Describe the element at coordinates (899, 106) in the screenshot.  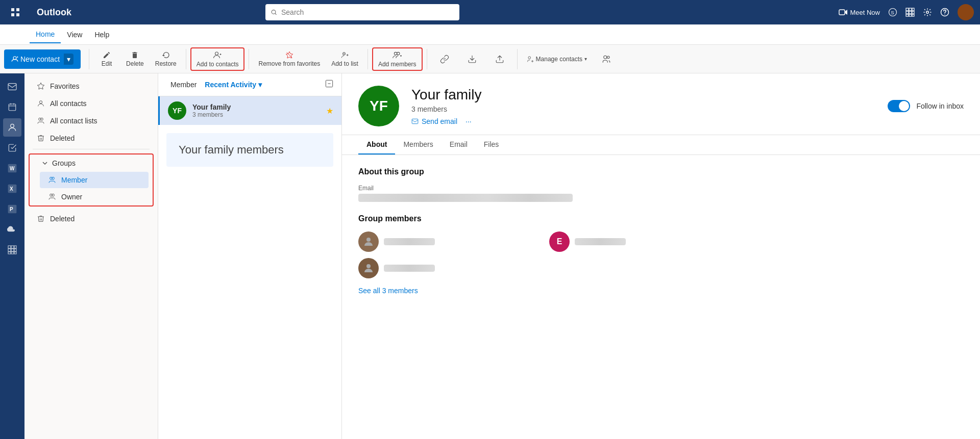
I see `follow-inbox-toggle` at that location.